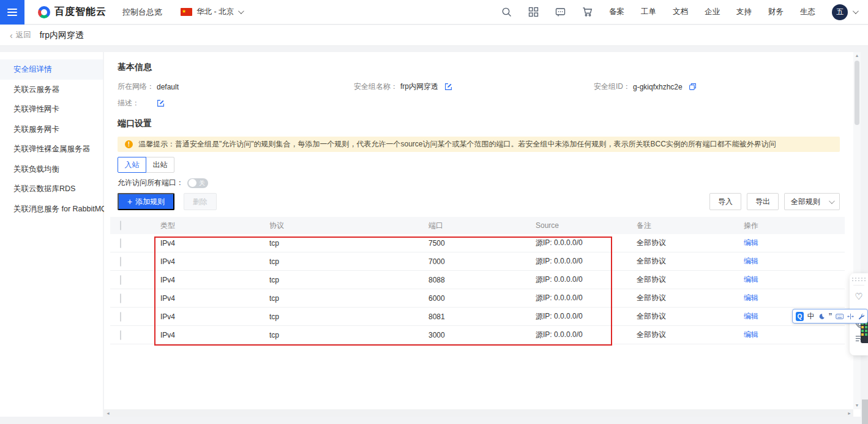  What do you see at coordinates (713, 12) in the screenshot?
I see `nav-link-qiye: 企业` at bounding box center [713, 12].